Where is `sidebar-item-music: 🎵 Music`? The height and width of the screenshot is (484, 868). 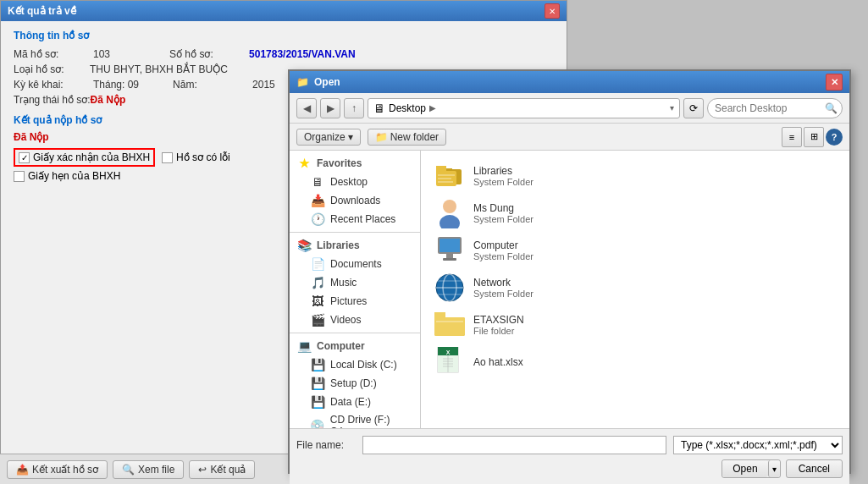 sidebar-item-music: 🎵 Music is located at coordinates (355, 283).